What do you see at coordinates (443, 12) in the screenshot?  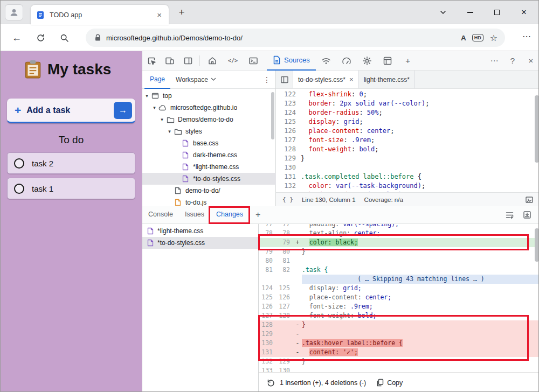 I see `tab-actions-chevron-icon` at bounding box center [443, 12].